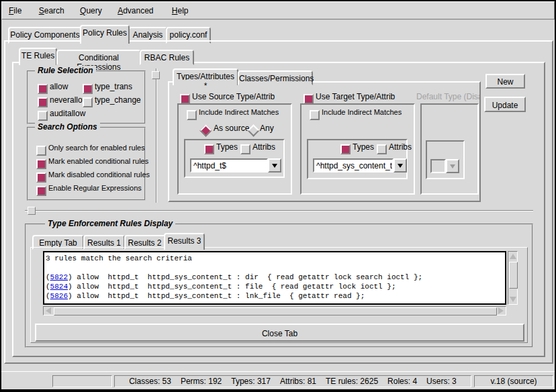 This screenshot has width=556, height=392. Describe the element at coordinates (227, 147) in the screenshot. I see `source-types-label: Types` at that location.